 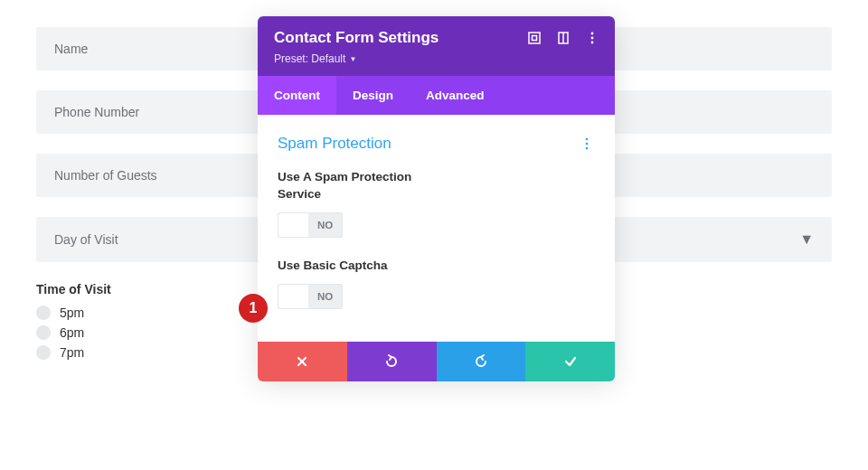 I want to click on preset-selector: Preset: Default ▼, so click(x=436, y=59).